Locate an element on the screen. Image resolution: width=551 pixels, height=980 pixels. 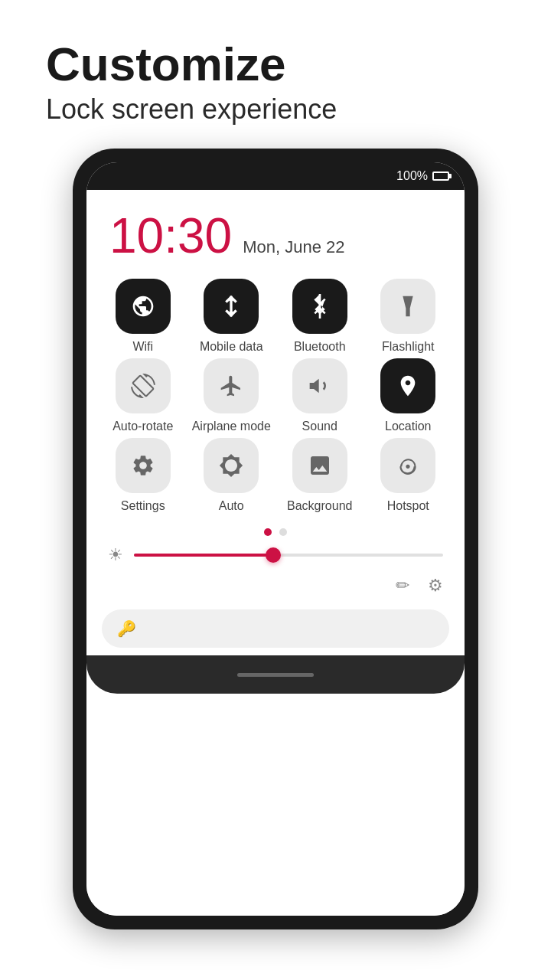
tile-location: Location is located at coordinates (409, 396).